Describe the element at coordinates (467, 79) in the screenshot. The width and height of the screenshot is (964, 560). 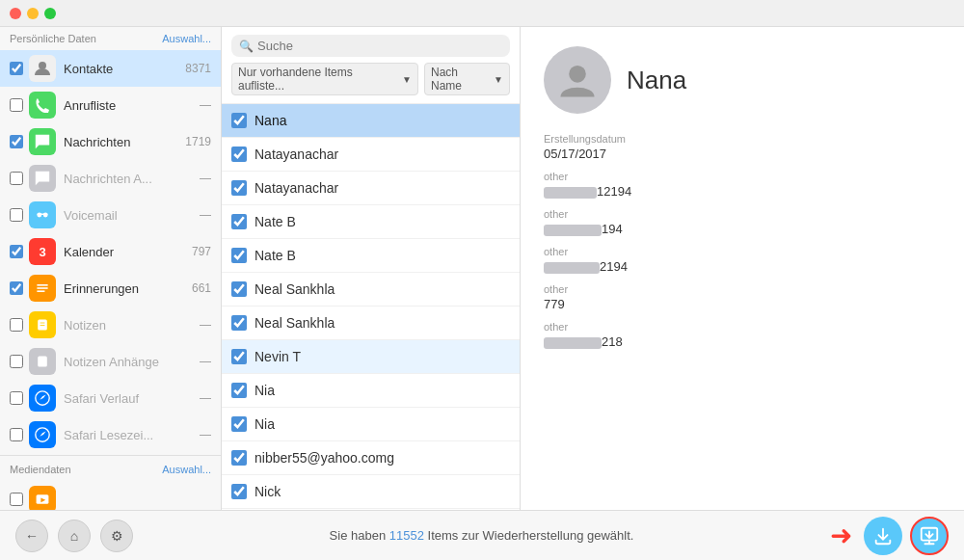
I see `filter-btn-name: Nach Name ▼` at that location.